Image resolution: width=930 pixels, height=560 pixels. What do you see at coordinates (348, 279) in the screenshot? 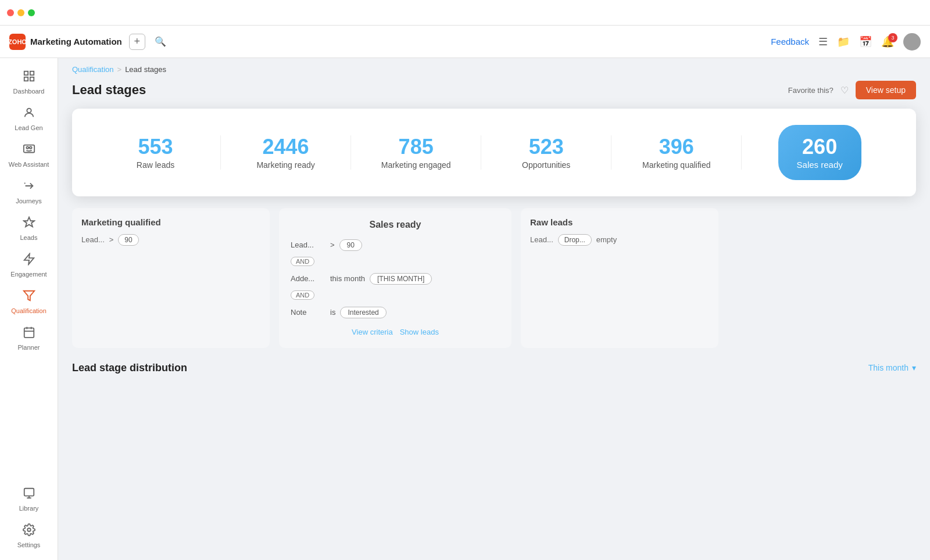
I see `criteria-val-2a: this month` at bounding box center [348, 279].